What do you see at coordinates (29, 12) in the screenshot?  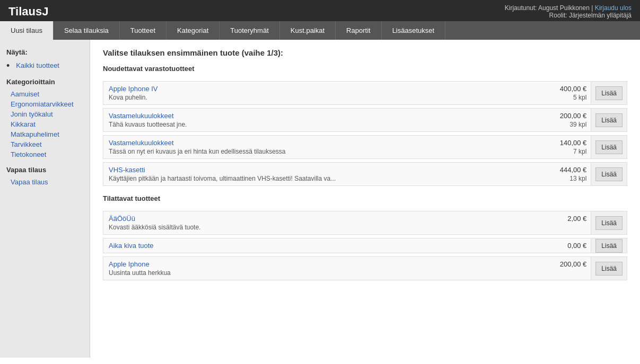 I see `app-logo: TilausJ` at bounding box center [29, 12].